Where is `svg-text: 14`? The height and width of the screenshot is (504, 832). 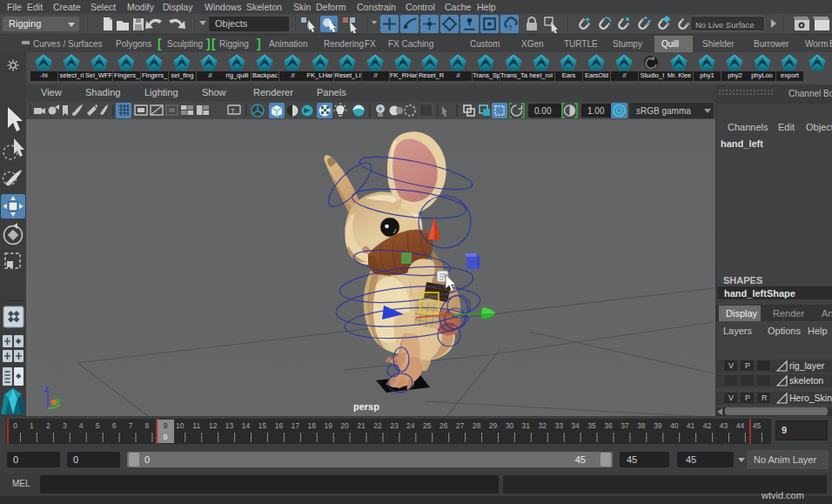 svg-text: 14 is located at coordinates (246, 426).